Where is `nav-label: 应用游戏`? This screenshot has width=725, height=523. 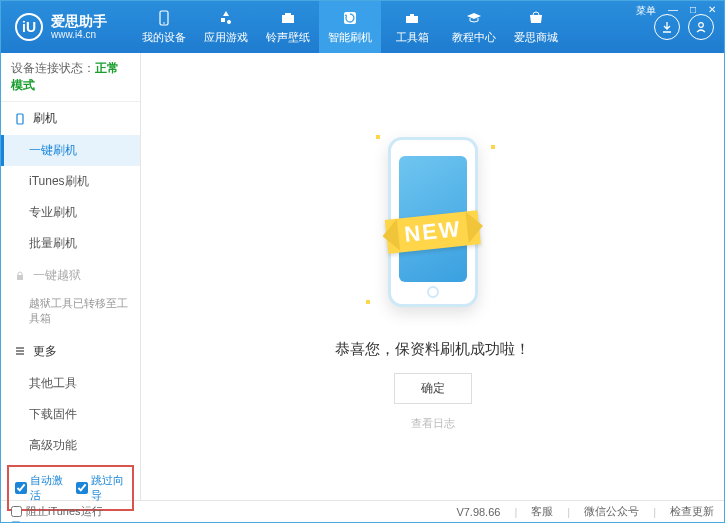
nav-label: 应用游戏 is located at coordinates (226, 38).